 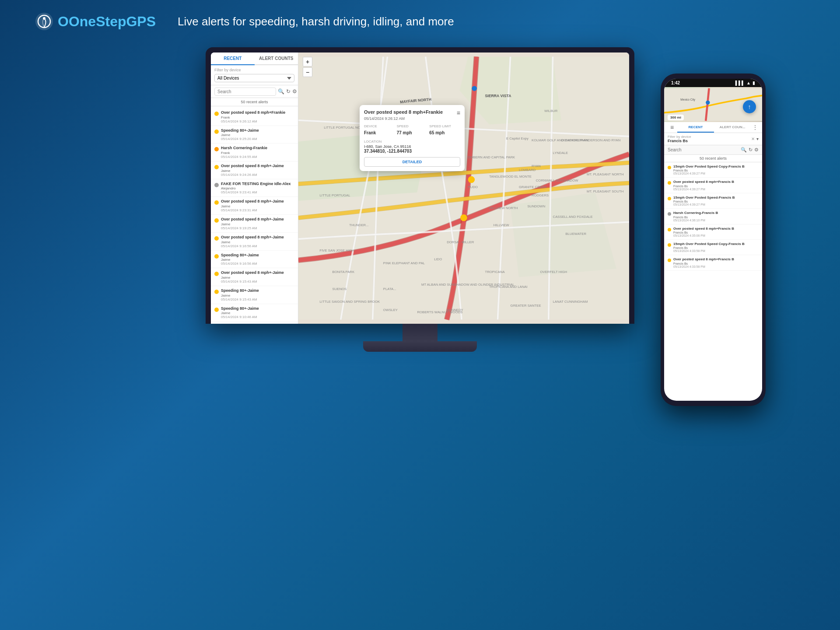 I want to click on svg-text: LIDO, so click(x=438, y=259).